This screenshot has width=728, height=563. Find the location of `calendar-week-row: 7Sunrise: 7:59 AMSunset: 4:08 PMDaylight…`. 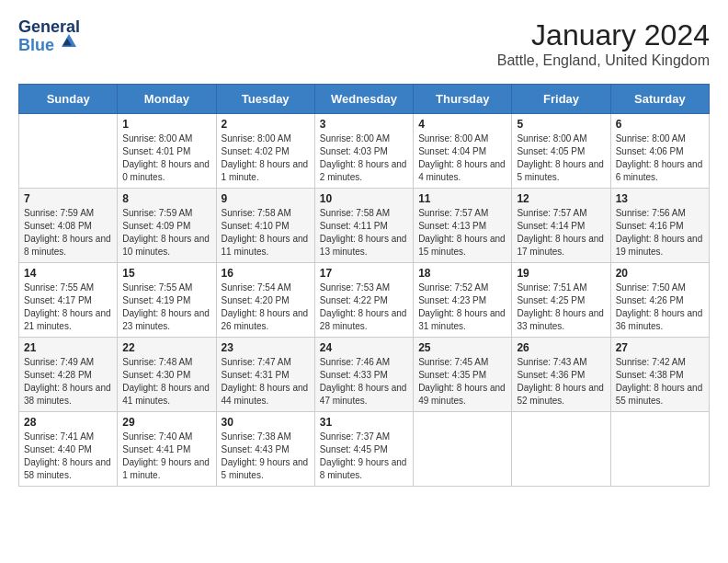

calendar-week-row: 7Sunrise: 7:59 AMSunset: 4:08 PMDaylight… is located at coordinates (364, 226).